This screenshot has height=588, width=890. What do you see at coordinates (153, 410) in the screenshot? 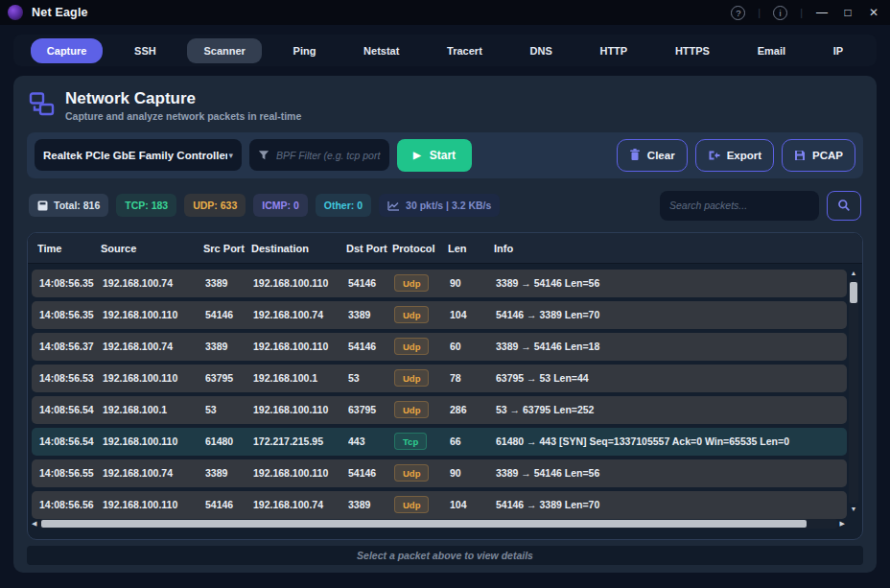
I see `cell-source: 192.168.100.1` at bounding box center [153, 410].